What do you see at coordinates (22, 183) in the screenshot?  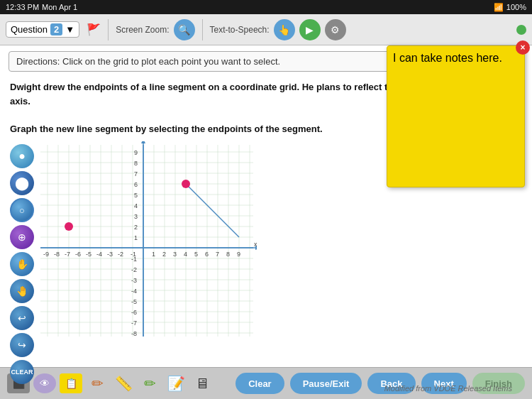 I see `tool-select: ⬤` at bounding box center [22, 183].